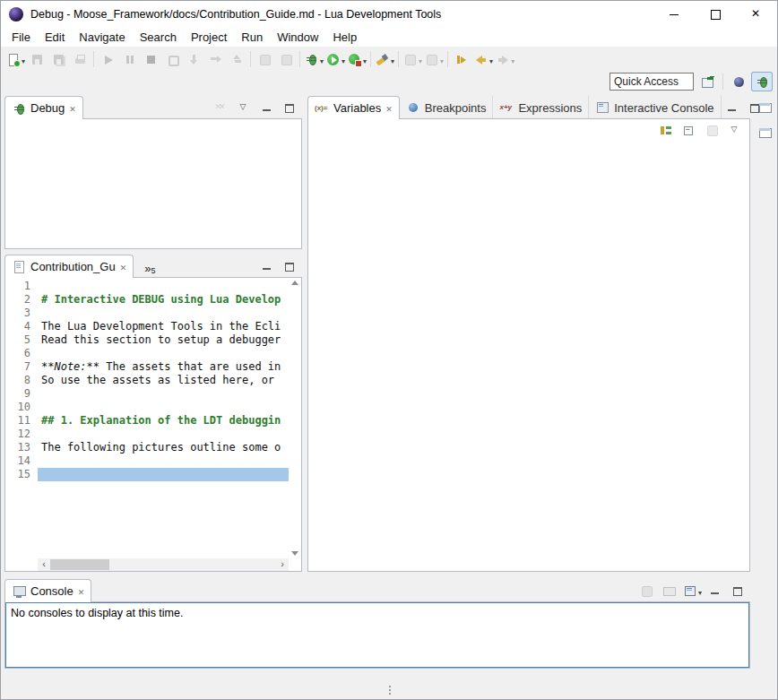  I want to click on line-number: 7, so click(22, 367).